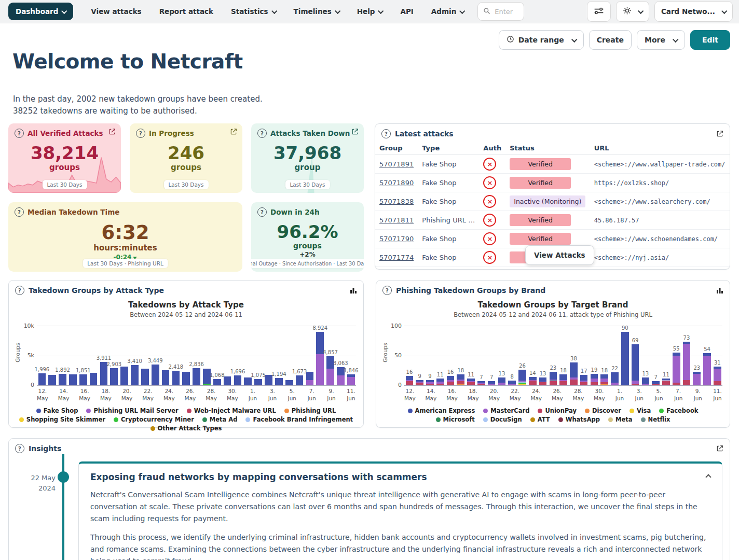  What do you see at coordinates (605, 356) in the screenshot?
I see `bar-31-may: 18` at bounding box center [605, 356].